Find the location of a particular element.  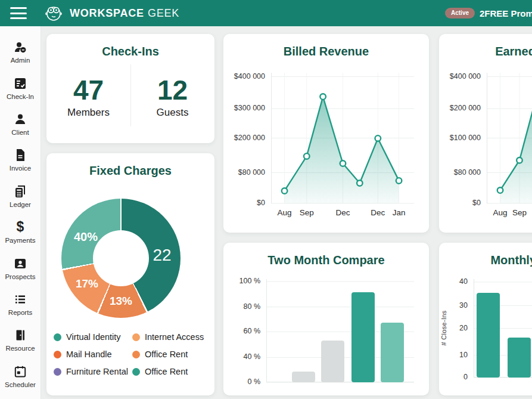

monthly-close-ins-bar-chart: # Close-Ins 403020100 is located at coordinates (486, 328).